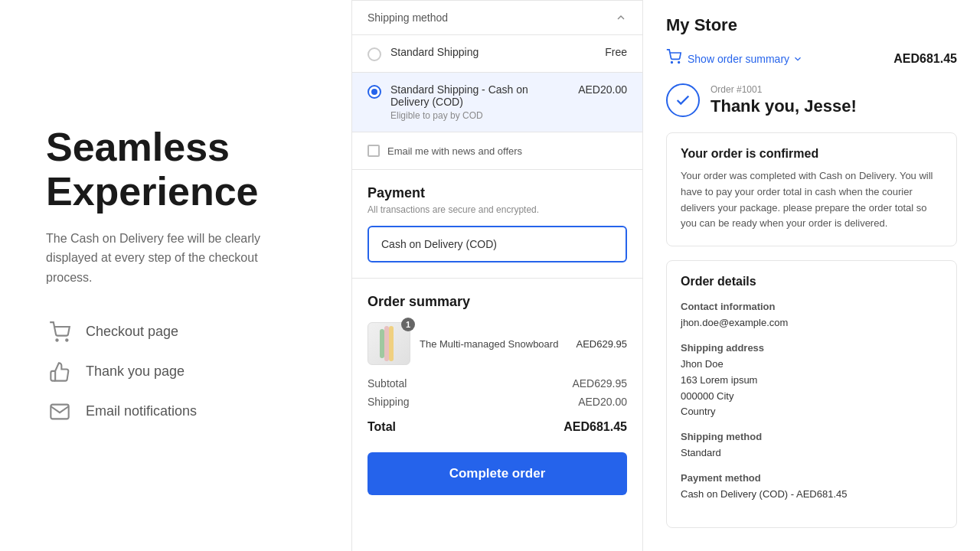 The width and height of the screenshot is (980, 551). What do you see at coordinates (176, 332) in the screenshot?
I see `feature-checkout: Checkout page` at bounding box center [176, 332].